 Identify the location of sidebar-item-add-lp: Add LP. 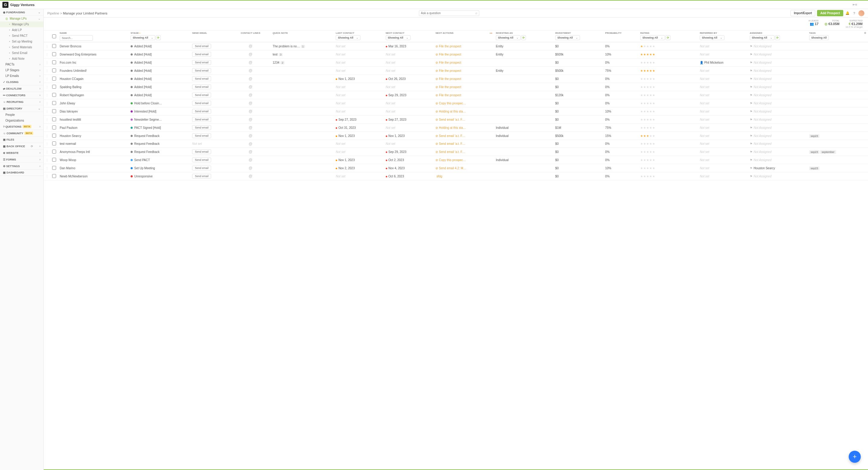
(22, 30).